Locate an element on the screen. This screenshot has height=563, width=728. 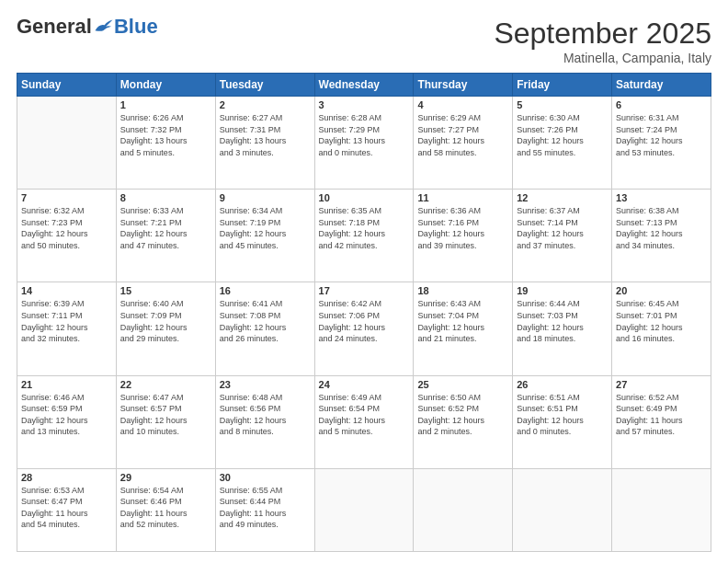
calendar-cell: 11Sunrise: 6:36 AM Sunset: 7:16 PM Dayli… is located at coordinates (463, 236).